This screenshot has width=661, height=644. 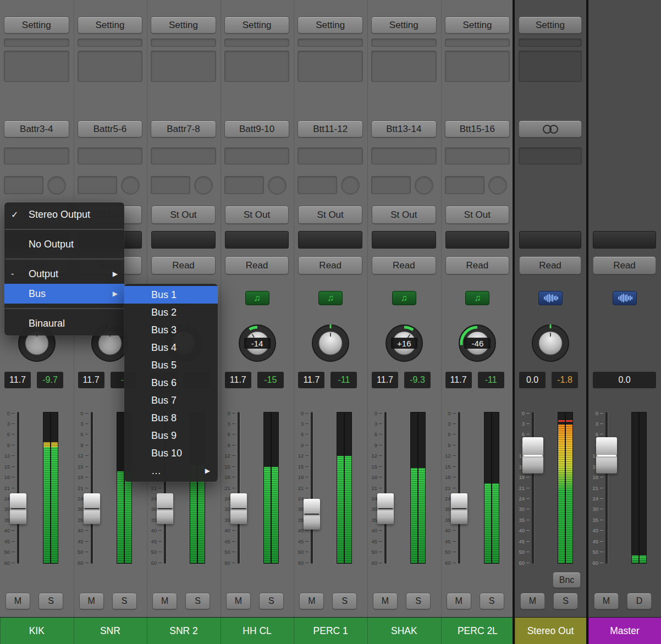 I want to click on submenu-item-bus-5: Bus 5, so click(x=171, y=365).